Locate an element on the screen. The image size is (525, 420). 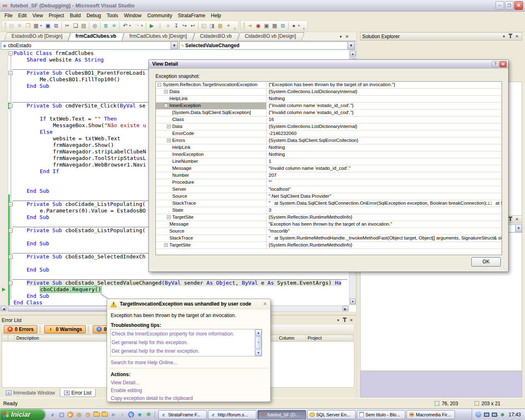
menu-strataframe: StrataFrame is located at coordinates (192, 16).